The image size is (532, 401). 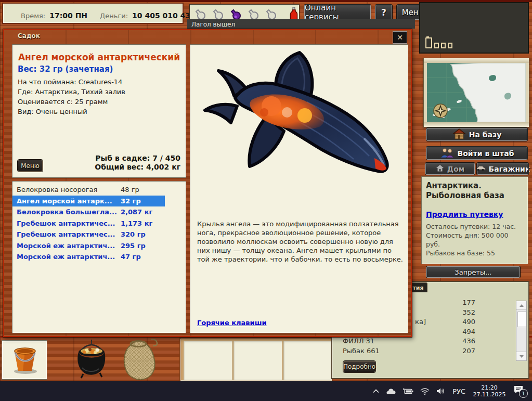 I want to click on fish-count-line: Рыб в садке: 7 / 450, so click(x=137, y=158).